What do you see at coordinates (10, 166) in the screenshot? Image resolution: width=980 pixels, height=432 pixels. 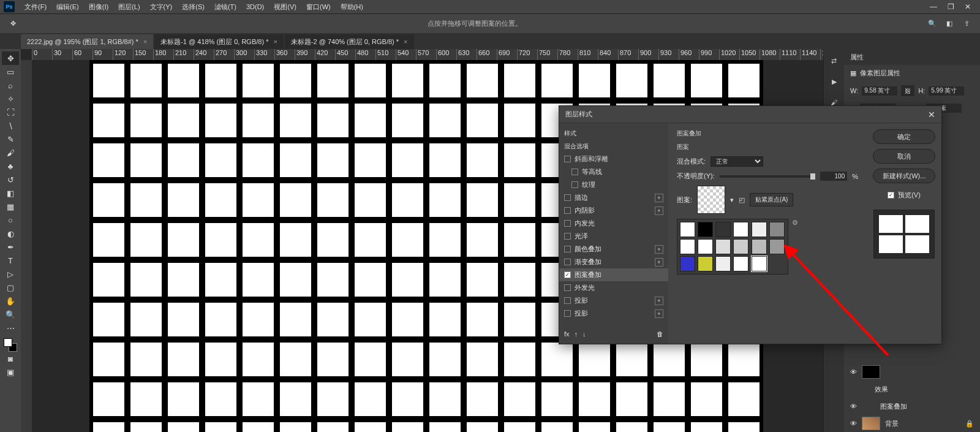 I see `stamp-tool: ♣` at bounding box center [10, 166].